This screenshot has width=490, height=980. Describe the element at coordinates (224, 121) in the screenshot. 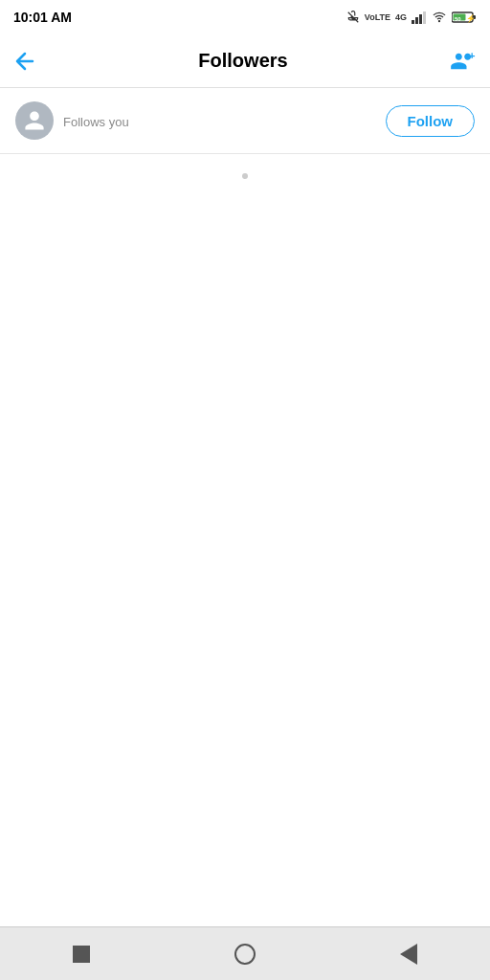

I see `follower-info: Follows you` at that location.